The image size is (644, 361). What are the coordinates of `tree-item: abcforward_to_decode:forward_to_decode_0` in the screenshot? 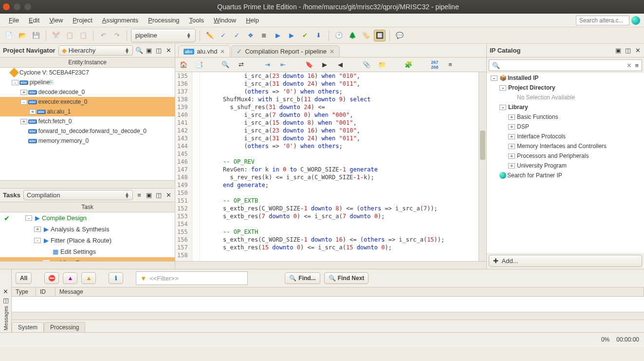 It's located at (88, 131).